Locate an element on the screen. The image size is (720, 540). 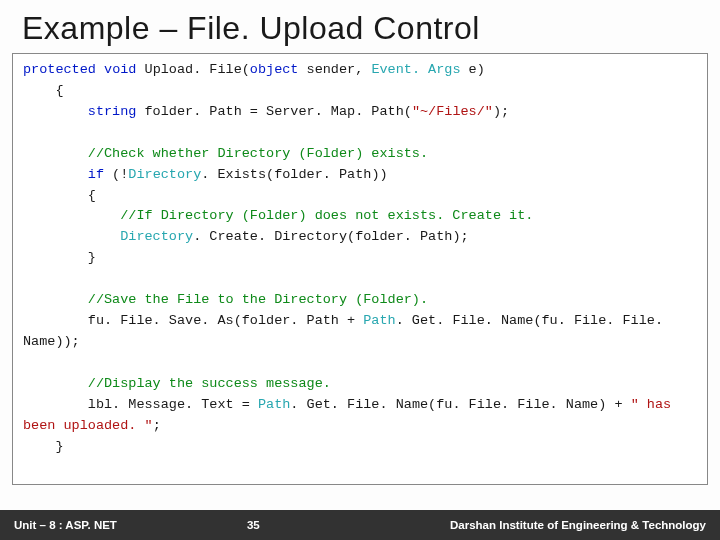
code-text: sender, is located at coordinates (334, 70).